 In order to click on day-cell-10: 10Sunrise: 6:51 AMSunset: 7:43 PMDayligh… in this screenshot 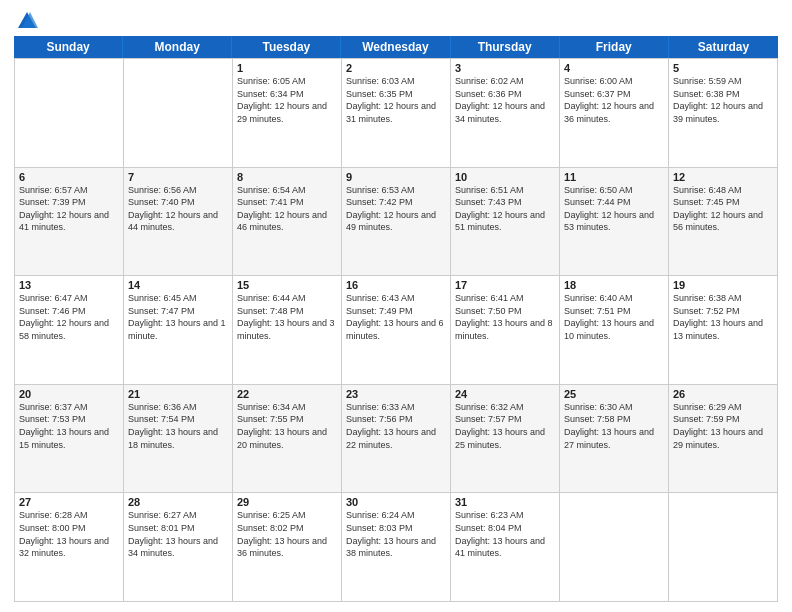, I will do `click(506, 222)`.